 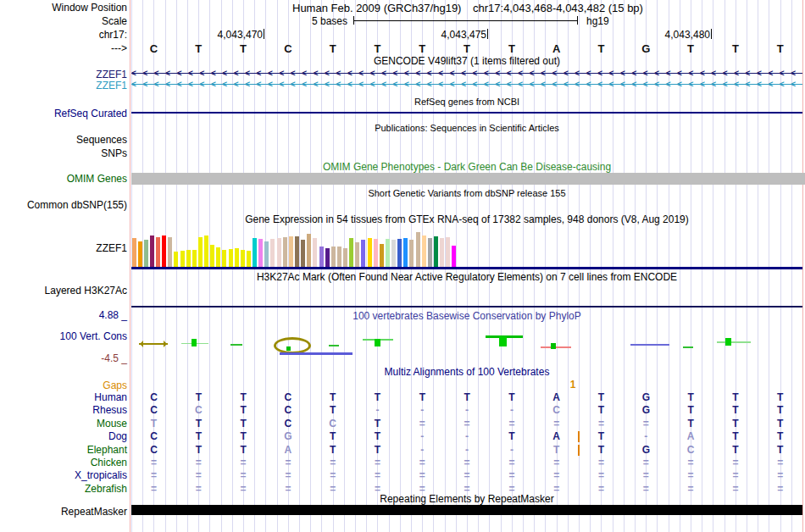 What do you see at coordinates (64, 410) in the screenshot?
I see `species-label-rhesus: Rhesus` at bounding box center [64, 410].